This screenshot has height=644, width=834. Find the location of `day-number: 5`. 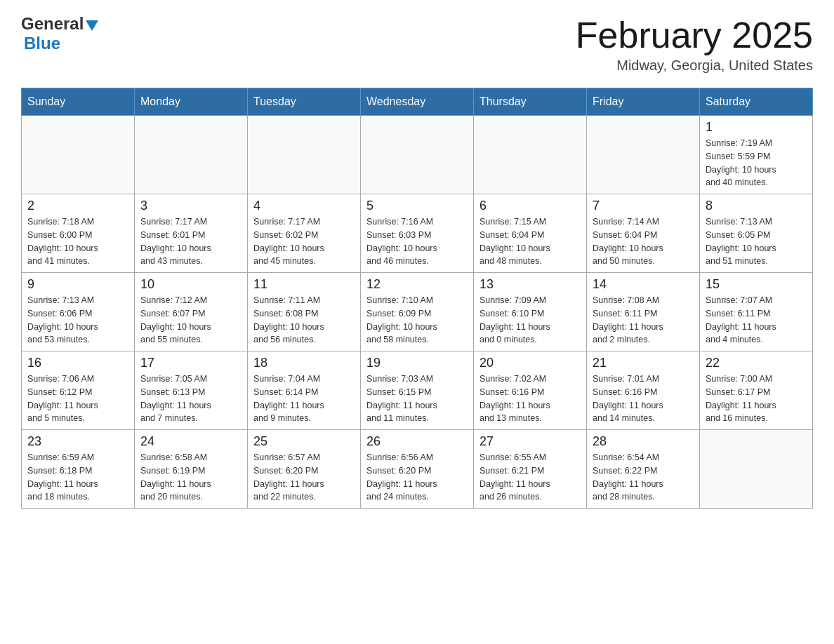

day-number: 5 is located at coordinates (417, 206).